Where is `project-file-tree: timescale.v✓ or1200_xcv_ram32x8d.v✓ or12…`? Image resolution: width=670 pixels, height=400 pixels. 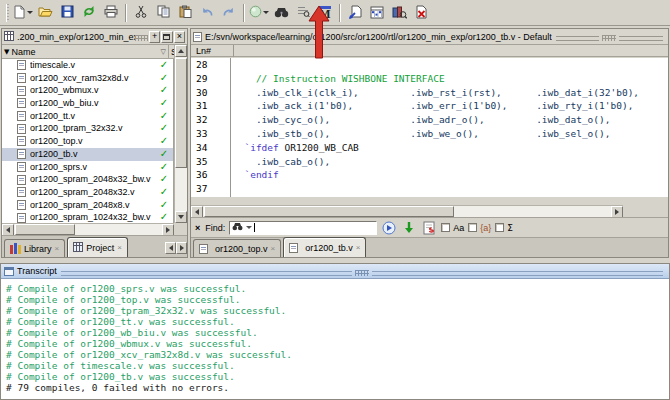 project-file-tree: timescale.v✓ or1200_xcv_ram32x8d.v✓ or12… is located at coordinates (88, 141).